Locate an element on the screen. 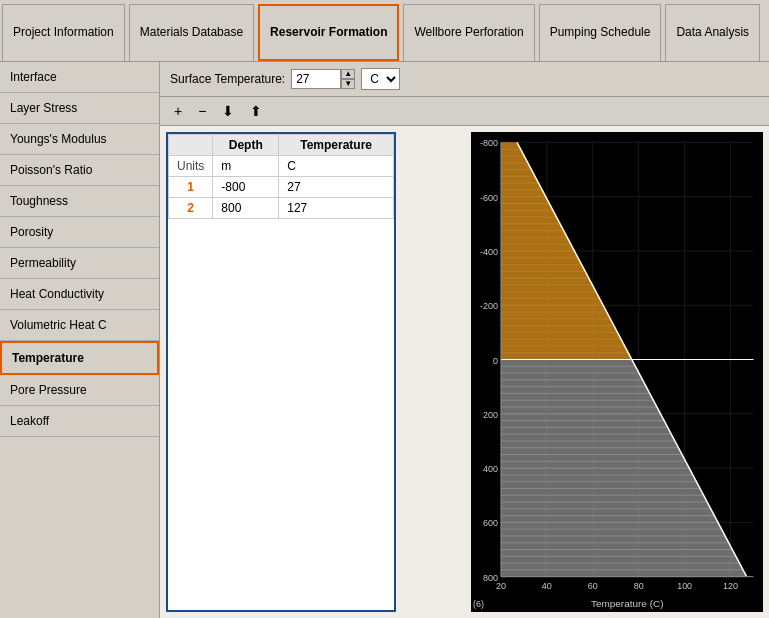 The height and width of the screenshot is (618, 769). svg-text: 400 is located at coordinates (490, 469).